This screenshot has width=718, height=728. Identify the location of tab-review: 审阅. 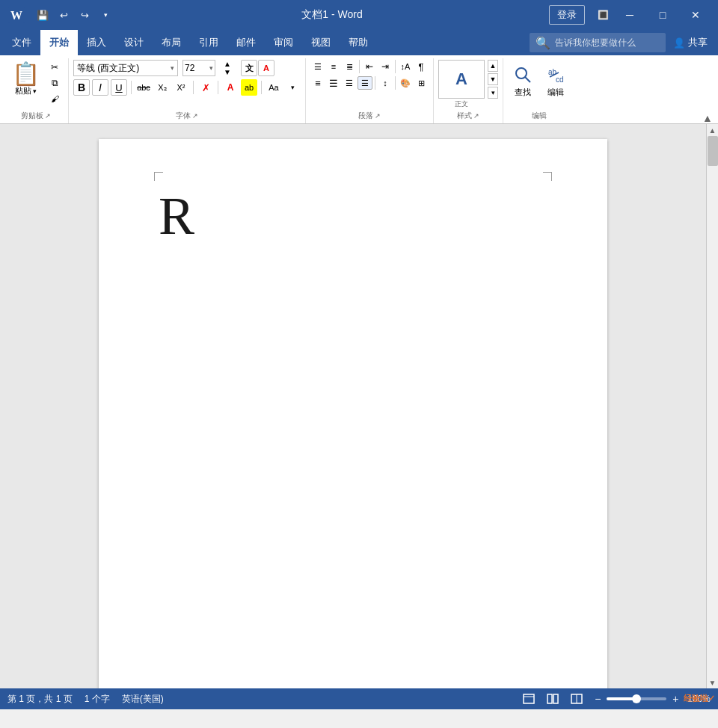
(283, 43).